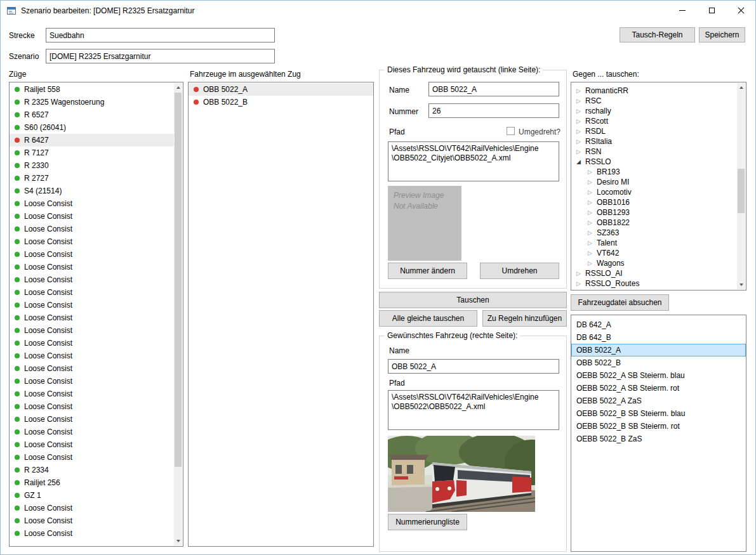 The image size is (756, 555). I want to click on train-list-item: Railjet 558, so click(91, 89).